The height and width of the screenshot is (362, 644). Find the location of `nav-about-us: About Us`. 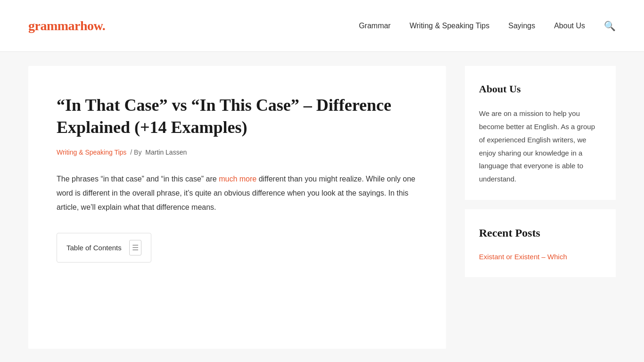

nav-about-us: About Us is located at coordinates (570, 25).